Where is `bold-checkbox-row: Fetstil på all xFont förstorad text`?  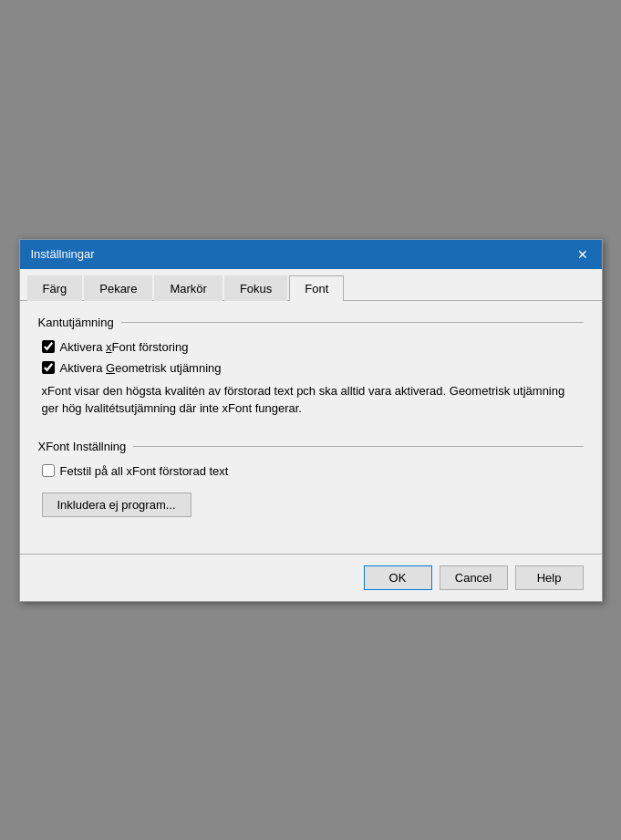 bold-checkbox-row: Fetstil på all xFont förstorad text is located at coordinates (313, 471).